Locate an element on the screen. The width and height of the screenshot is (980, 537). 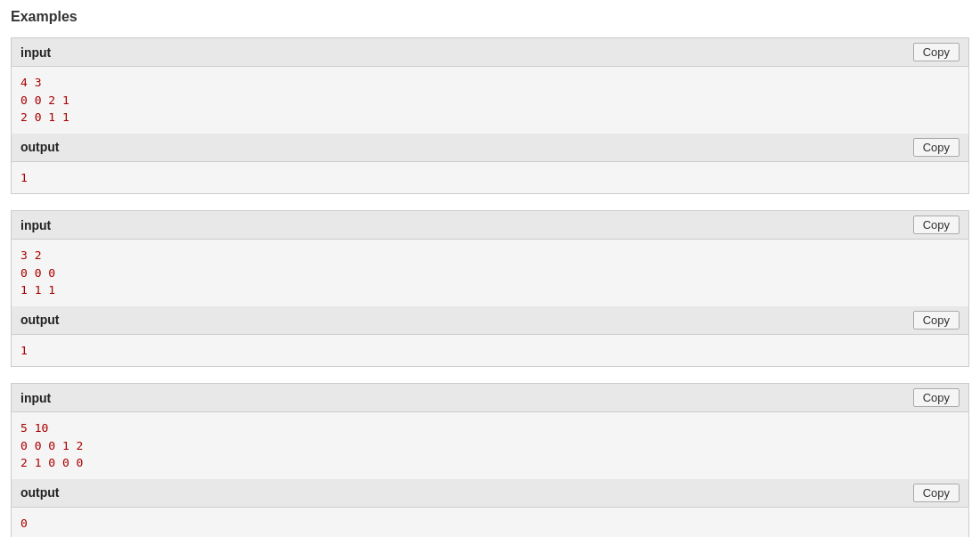
output-text-1: 1 is located at coordinates (490, 178).